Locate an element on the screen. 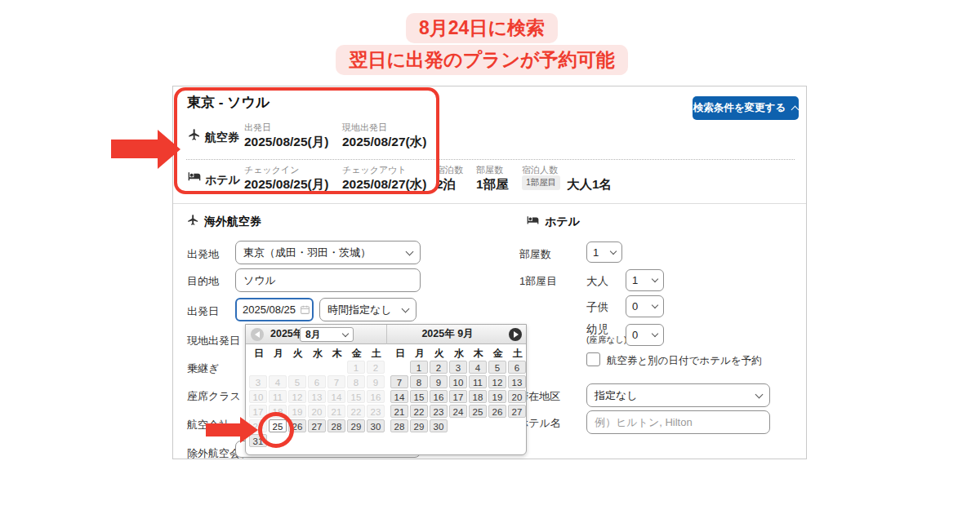  separate-dates-checkbox is located at coordinates (593, 359).